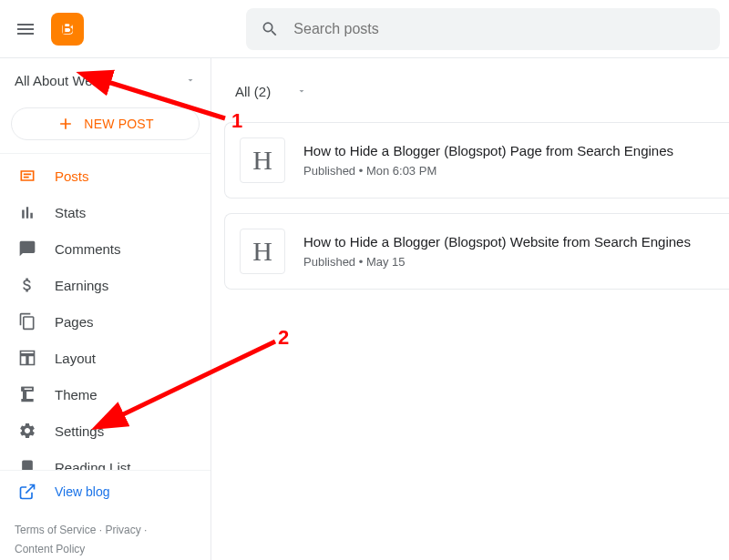 This screenshot has width=729, height=560. What do you see at coordinates (498, 242) in the screenshot?
I see `post-title: How to Hide a Blogger (Blogspot) Website…` at bounding box center [498, 242].